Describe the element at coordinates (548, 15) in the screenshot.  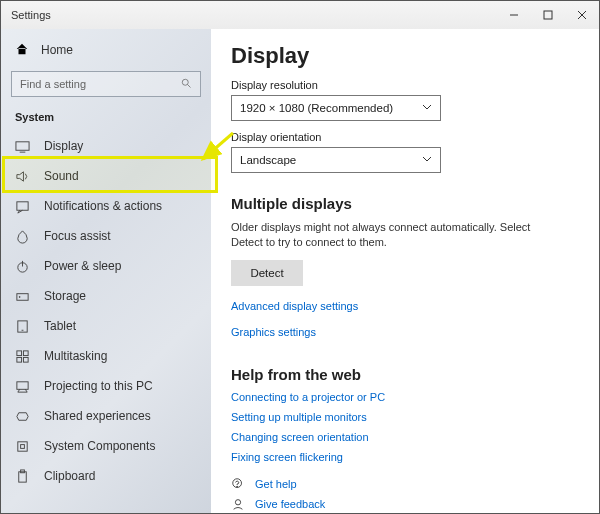
I see `maximize-button` at that location.